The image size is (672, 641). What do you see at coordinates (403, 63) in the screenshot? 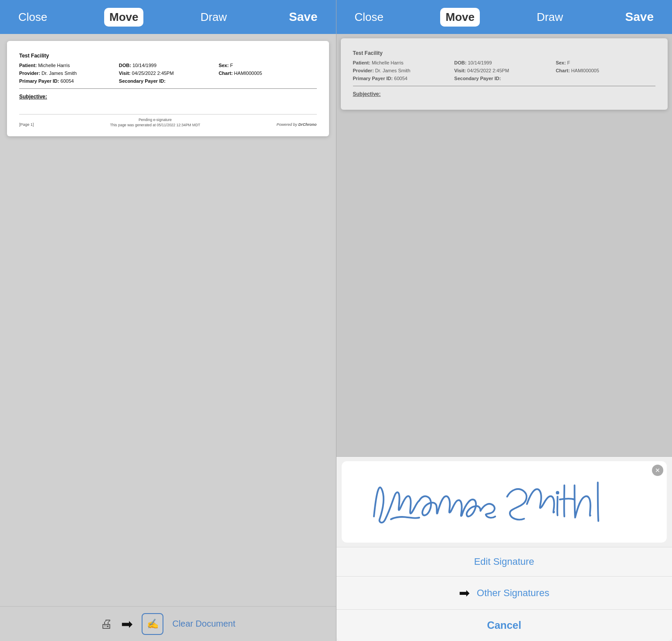
I see `right-patient-row: Patient: Michelle Harris` at bounding box center [403, 63].